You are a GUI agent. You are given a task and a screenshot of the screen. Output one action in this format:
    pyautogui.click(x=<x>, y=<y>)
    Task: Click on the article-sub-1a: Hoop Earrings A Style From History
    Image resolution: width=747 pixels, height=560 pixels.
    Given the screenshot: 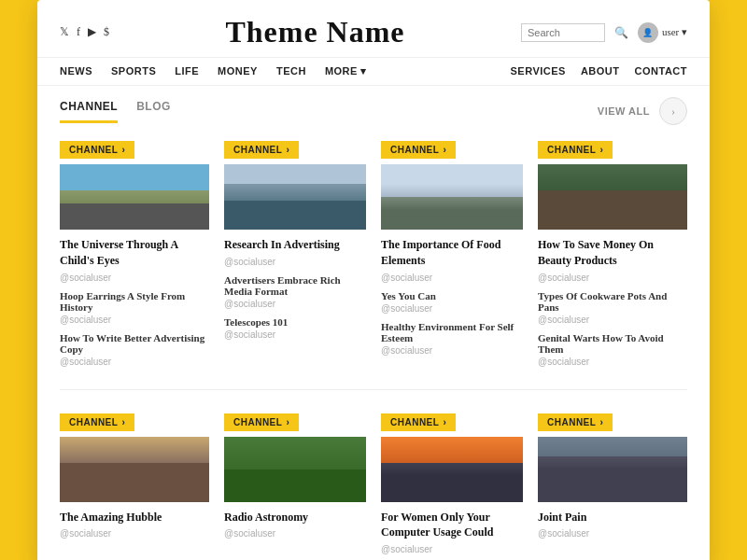 What is the action you would take?
    pyautogui.click(x=134, y=301)
    